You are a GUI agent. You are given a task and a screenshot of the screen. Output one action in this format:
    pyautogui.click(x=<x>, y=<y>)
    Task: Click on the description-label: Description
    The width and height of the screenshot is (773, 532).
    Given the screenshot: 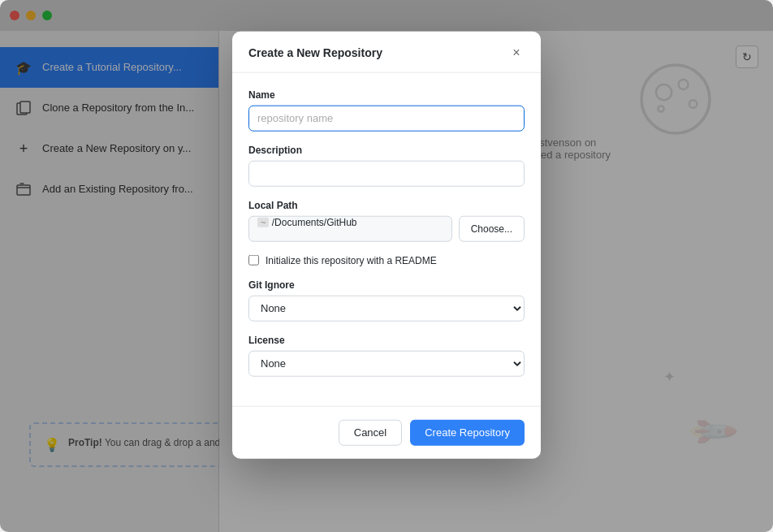 What is the action you would take?
    pyautogui.click(x=386, y=149)
    